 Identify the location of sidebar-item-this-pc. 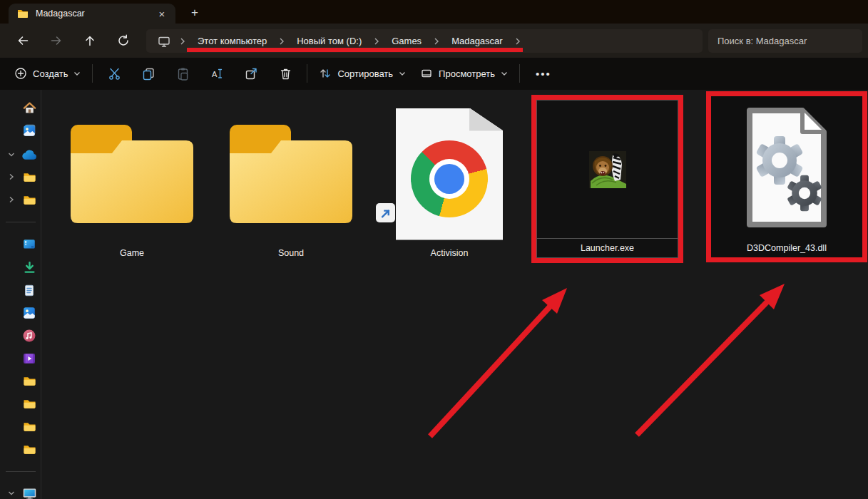
(29, 492).